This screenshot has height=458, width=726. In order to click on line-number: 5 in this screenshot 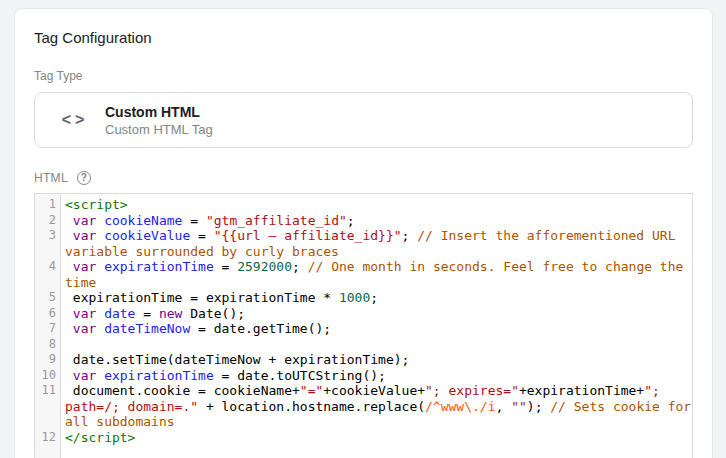, I will do `click(46, 298)`.